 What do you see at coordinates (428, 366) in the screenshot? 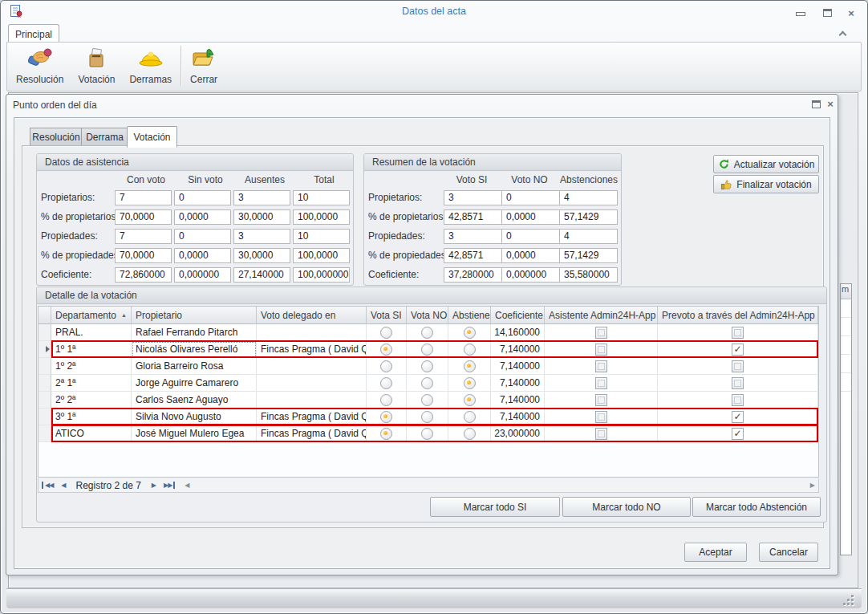
I see `table-row: 1º 2ª Gloria Barreiro Rosa 7,140000` at bounding box center [428, 366].